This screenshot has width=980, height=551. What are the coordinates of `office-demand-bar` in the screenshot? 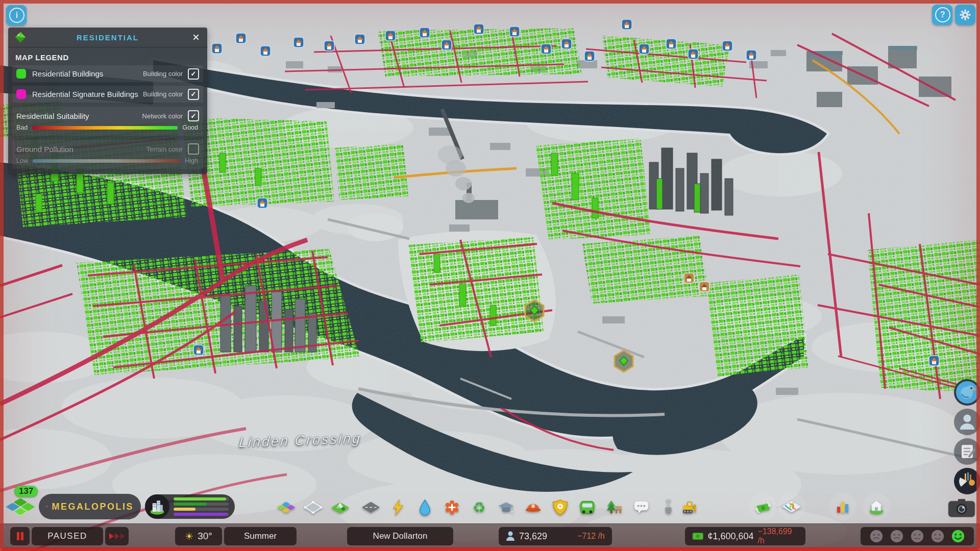 It's located at (200, 514).